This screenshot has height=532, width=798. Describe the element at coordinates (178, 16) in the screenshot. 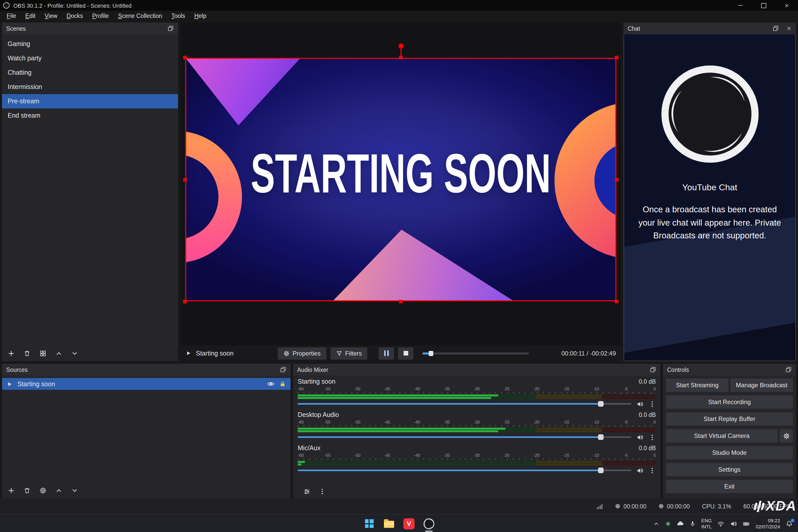

I see `menu-tools: Tools` at that location.